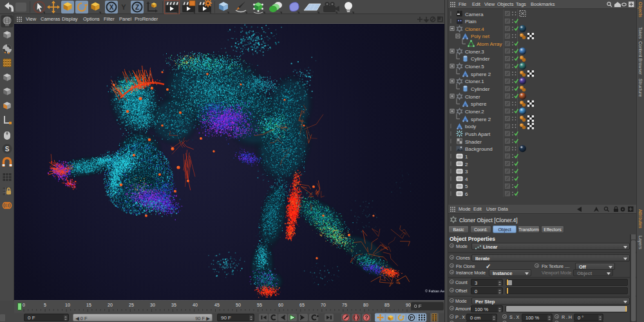 Image resolution: width=644 pixels, height=322 pixels. What do you see at coordinates (475, 81) in the screenshot?
I see `svg-text: Cloner.1` at bounding box center [475, 81].